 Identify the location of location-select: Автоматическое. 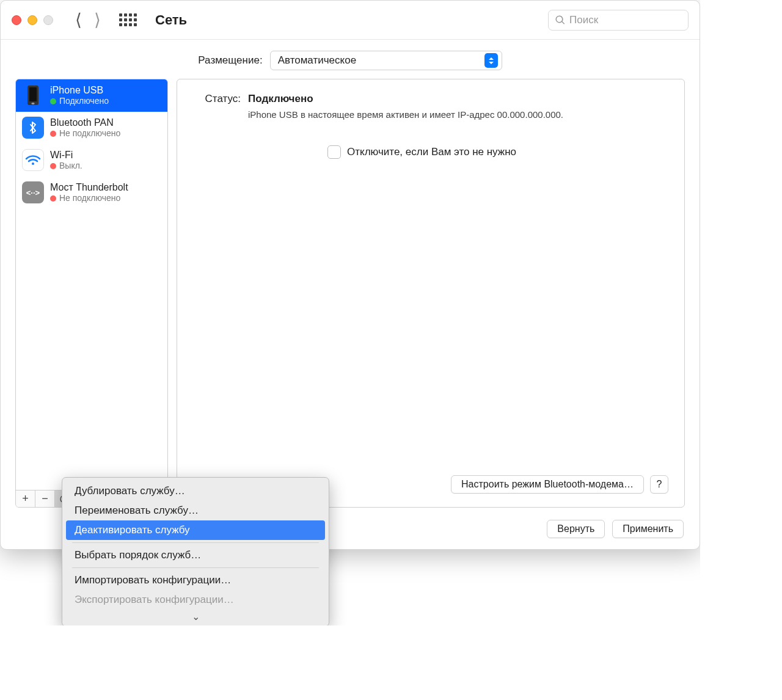
(386, 60).